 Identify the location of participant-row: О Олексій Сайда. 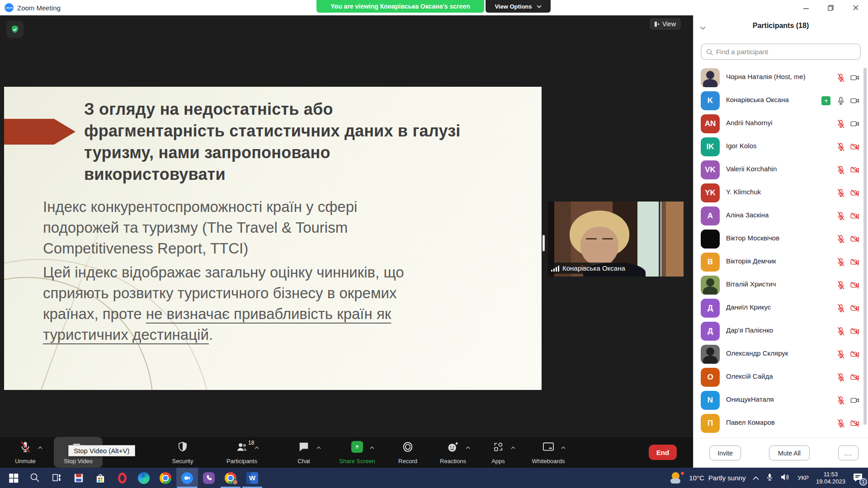
(781, 378).